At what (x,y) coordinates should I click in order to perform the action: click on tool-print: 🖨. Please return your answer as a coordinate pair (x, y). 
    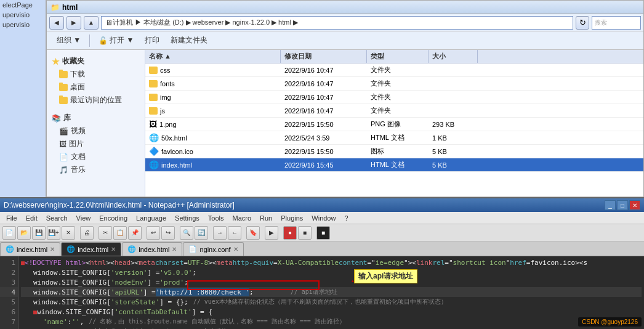
    Looking at the image, I should click on (87, 233).